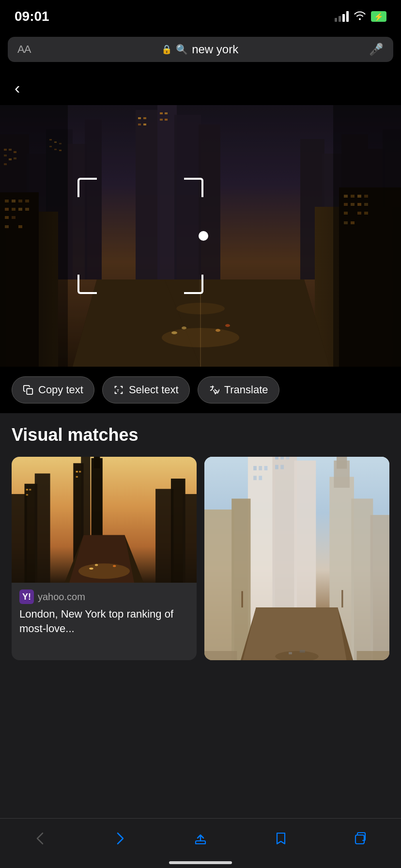  I want to click on match-1-source-row: Y! yahoo.com, so click(104, 597).